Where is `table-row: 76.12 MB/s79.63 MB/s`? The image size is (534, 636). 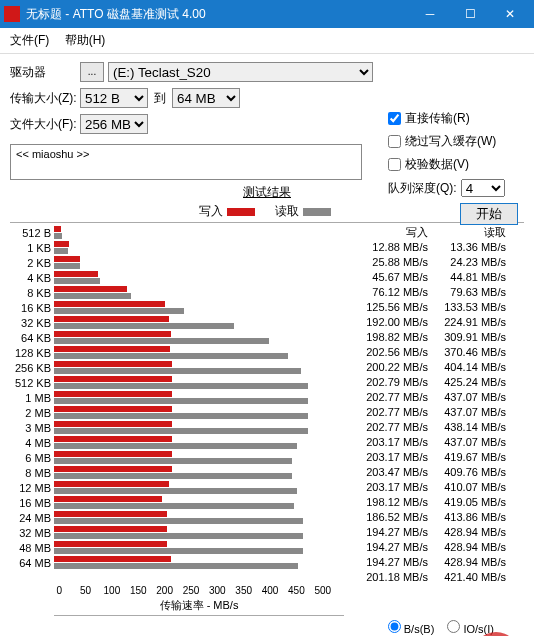 table-row: 76.12 MB/s79.63 MB/s is located at coordinates (428, 292).